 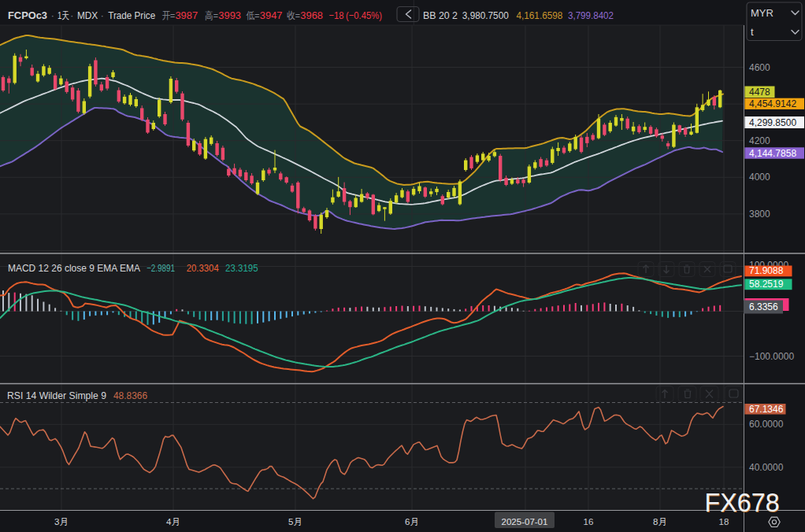 What do you see at coordinates (773, 104) in the screenshot?
I see `svg-text: 4,454.9142` at bounding box center [773, 104].